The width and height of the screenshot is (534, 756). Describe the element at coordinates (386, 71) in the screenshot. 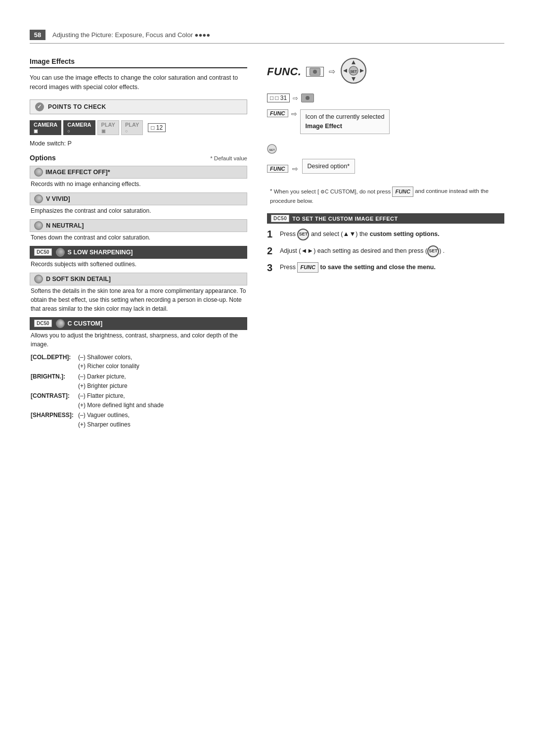

I see `func-header-row: FUNC. ⇨` at that location.